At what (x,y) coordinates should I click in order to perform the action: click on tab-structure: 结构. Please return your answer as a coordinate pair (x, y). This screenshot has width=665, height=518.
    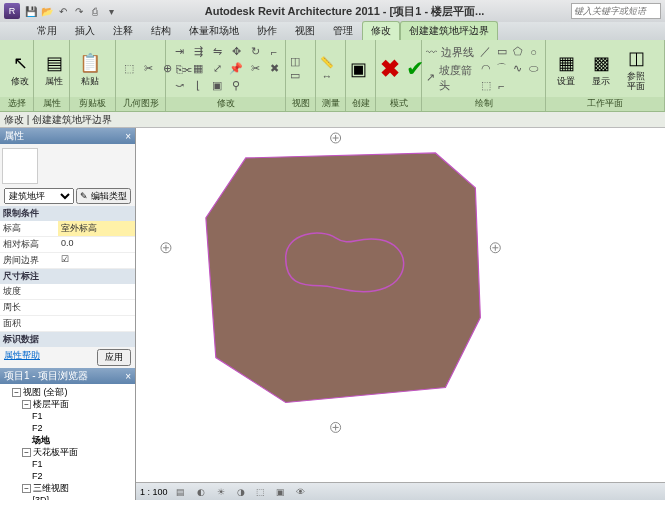
    Looking at the image, I should click on (161, 30).